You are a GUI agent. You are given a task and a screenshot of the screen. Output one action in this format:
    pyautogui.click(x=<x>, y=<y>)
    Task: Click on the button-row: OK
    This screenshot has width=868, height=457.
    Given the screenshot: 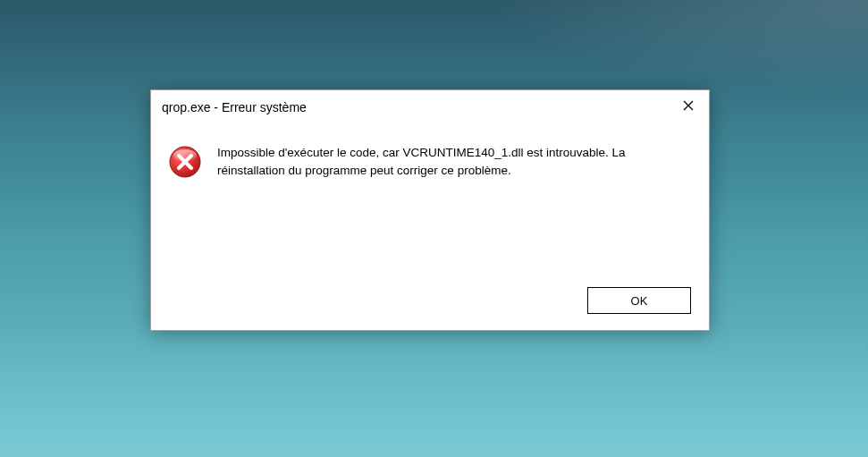 What is the action you would take?
    pyautogui.click(x=639, y=300)
    